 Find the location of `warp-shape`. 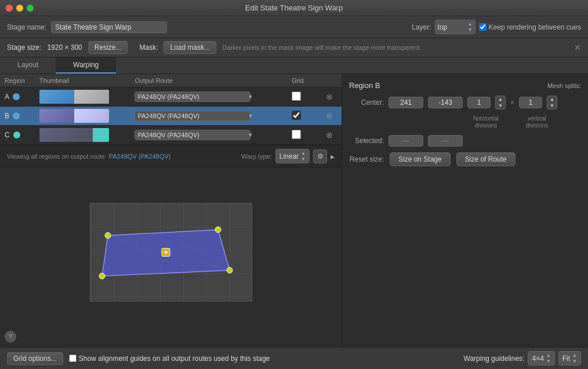

warp-shape is located at coordinates (171, 253).